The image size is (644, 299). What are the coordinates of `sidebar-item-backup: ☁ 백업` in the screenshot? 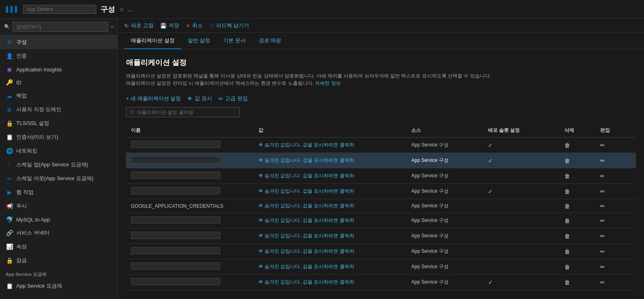 It's located at (59, 96).